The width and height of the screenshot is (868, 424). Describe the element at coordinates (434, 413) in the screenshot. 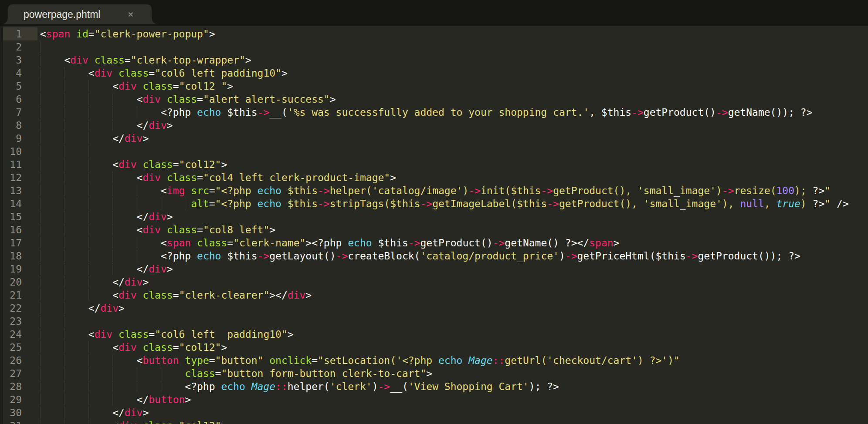

I see `code-line: 30</div>` at that location.